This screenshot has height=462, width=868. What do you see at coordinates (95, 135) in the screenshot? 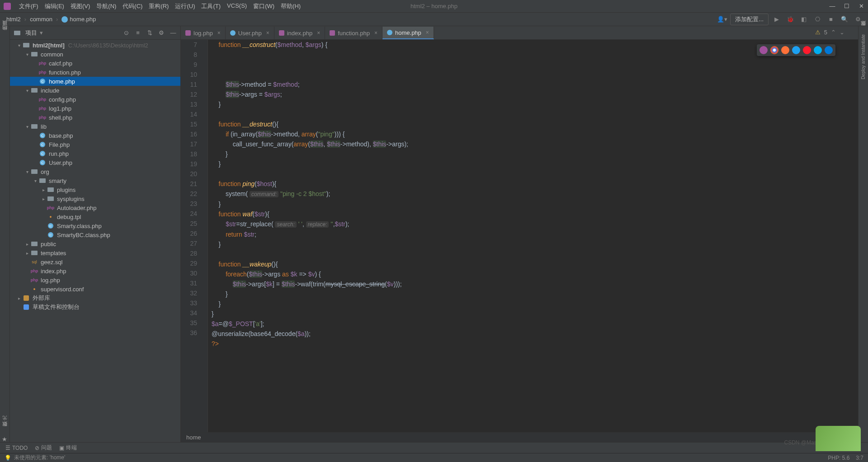
I see `tree-item: Cbase.php` at bounding box center [95, 135].